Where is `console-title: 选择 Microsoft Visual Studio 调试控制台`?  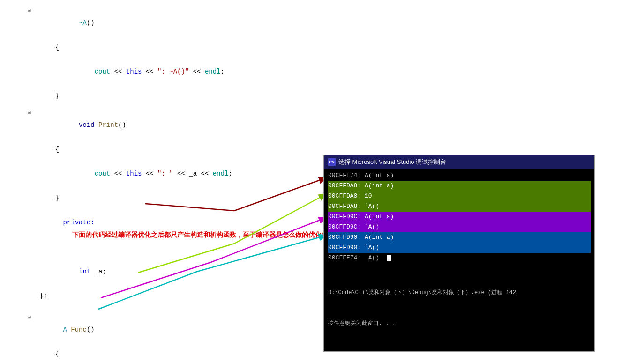 console-title: 选择 Microsoft Visual Studio 调试控制台 is located at coordinates (392, 162).